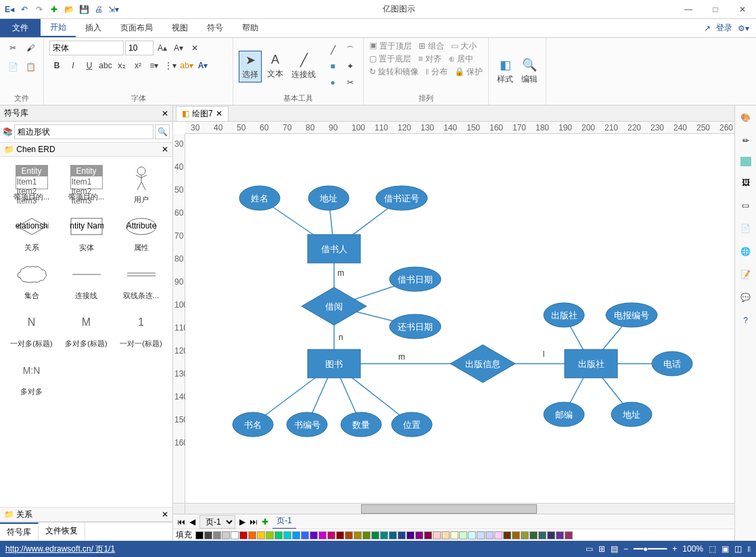 This screenshot has height=557, width=756. I want to click on increase-font-icon: A▴, so click(162, 48).